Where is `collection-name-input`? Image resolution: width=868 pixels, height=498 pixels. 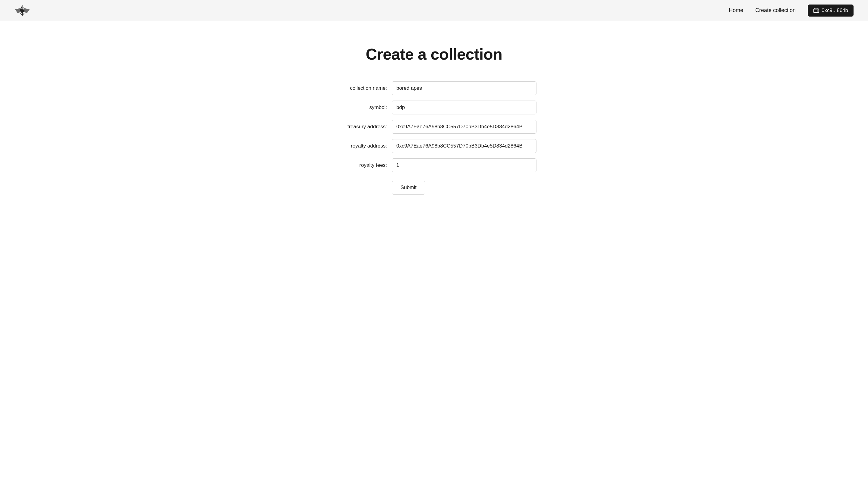 collection-name-input is located at coordinates (464, 88).